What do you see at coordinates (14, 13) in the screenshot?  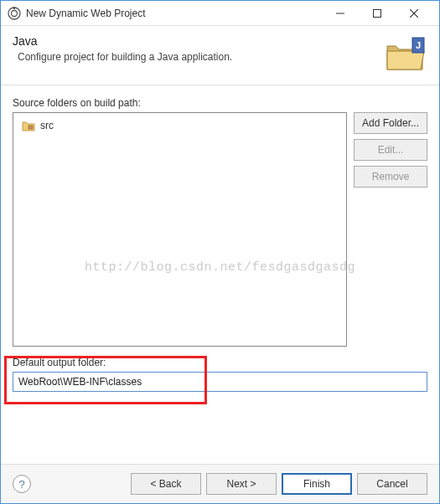 I see `app-icon` at bounding box center [14, 13].